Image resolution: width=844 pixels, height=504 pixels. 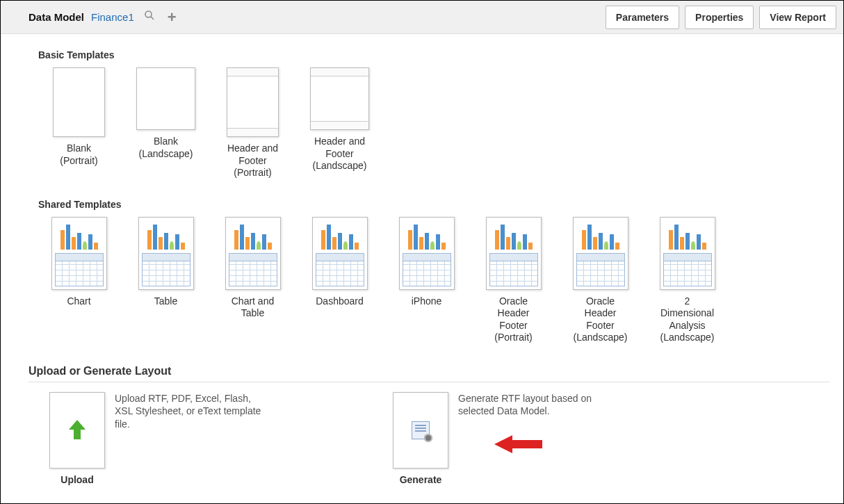 What do you see at coordinates (422, 17) in the screenshot?
I see `header-bar: Data Model Finance1 + Parameters Propert…` at bounding box center [422, 17].